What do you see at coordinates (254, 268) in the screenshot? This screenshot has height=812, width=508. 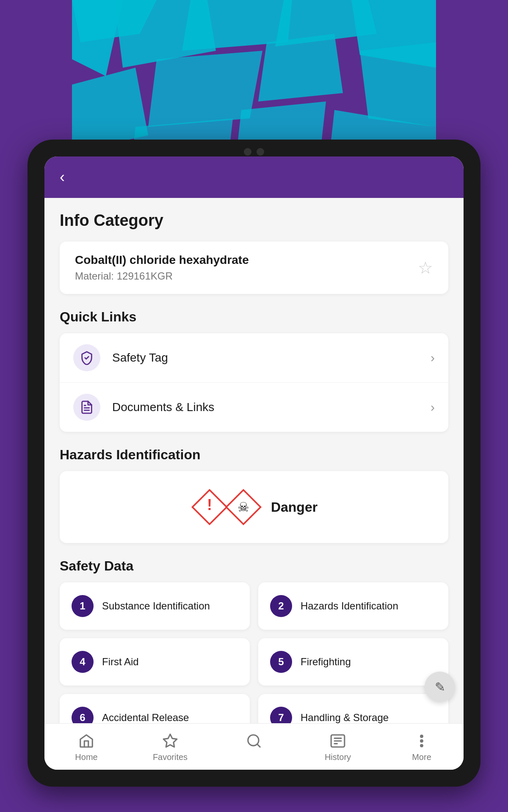 I see `material-card: Cobalt(II) chloride hexahydrate Material…` at bounding box center [254, 268].